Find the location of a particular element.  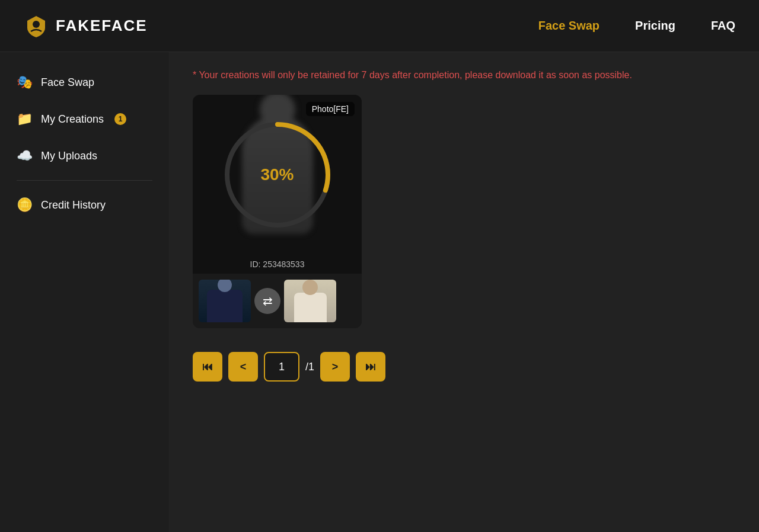

nav-face-swap: Face Swap is located at coordinates (569, 26).